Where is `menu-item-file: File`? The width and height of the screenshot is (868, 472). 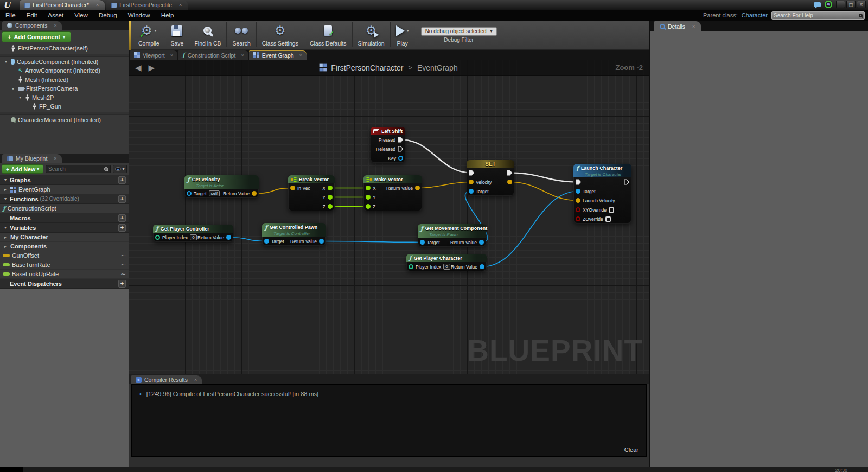 menu-item-file: File is located at coordinates (11, 15).